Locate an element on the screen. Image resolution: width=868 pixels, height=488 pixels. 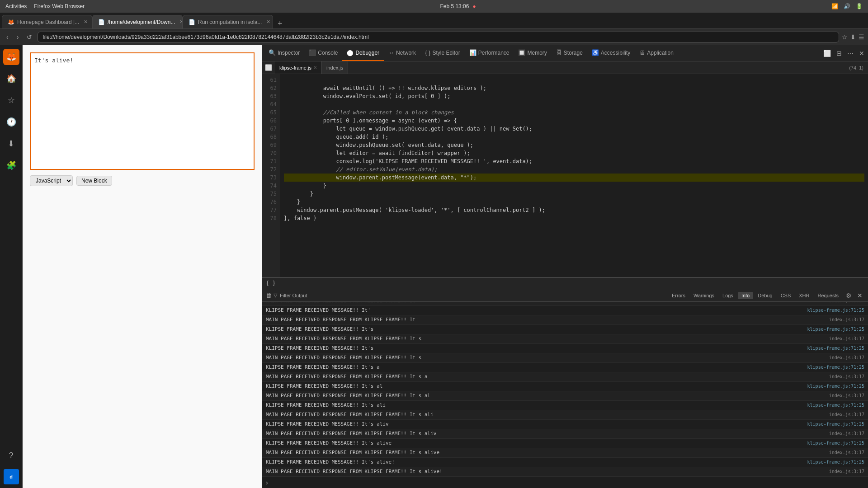
dt-tab-memory: 🔲 Memory is located at coordinates (533, 53).